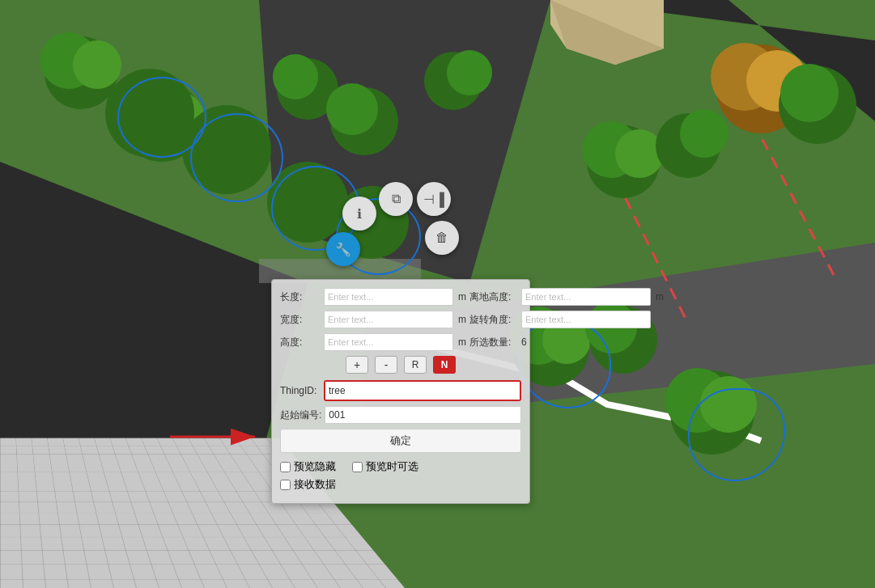  What do you see at coordinates (423, 391) in the screenshot?
I see `thingid-input` at bounding box center [423, 391].